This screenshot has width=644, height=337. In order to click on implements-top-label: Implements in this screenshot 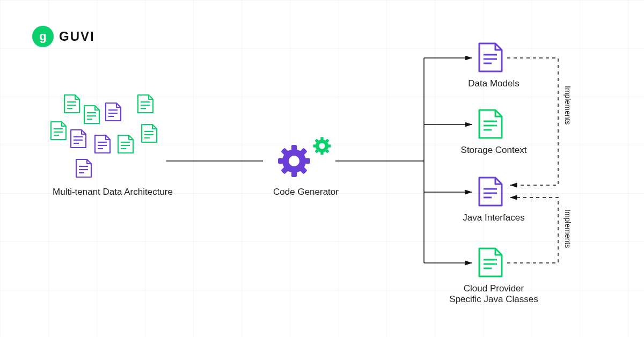, I will do `click(568, 105)`.